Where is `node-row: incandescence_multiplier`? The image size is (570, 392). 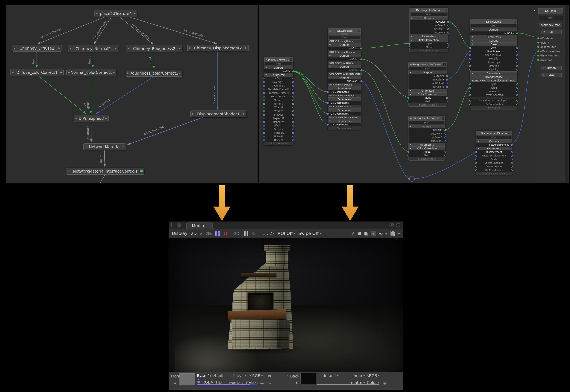
node-row: incandescence_multiplier is located at coordinates (494, 101).